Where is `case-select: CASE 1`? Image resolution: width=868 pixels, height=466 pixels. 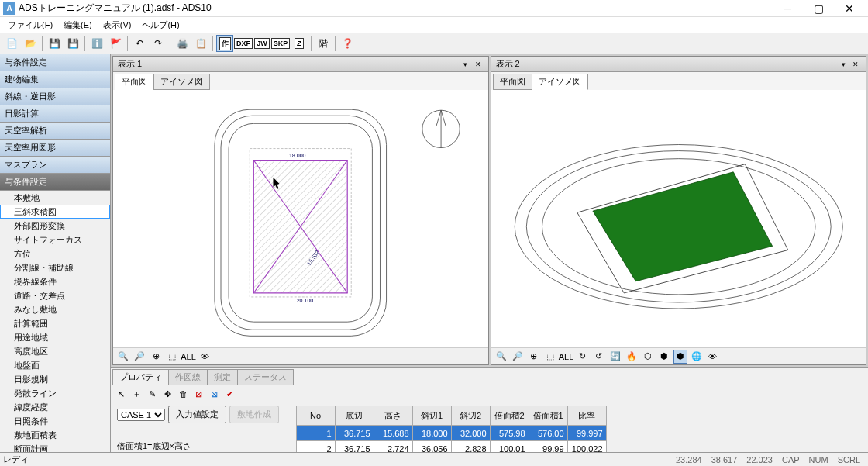
case-select: CASE 1 is located at coordinates (141, 415).